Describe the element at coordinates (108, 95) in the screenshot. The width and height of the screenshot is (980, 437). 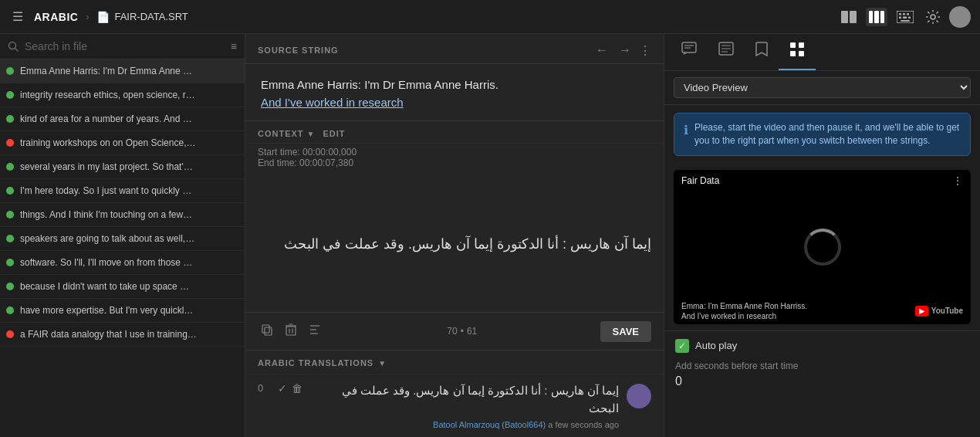
I see `item-text: integrity research ethics, open science,…` at that location.